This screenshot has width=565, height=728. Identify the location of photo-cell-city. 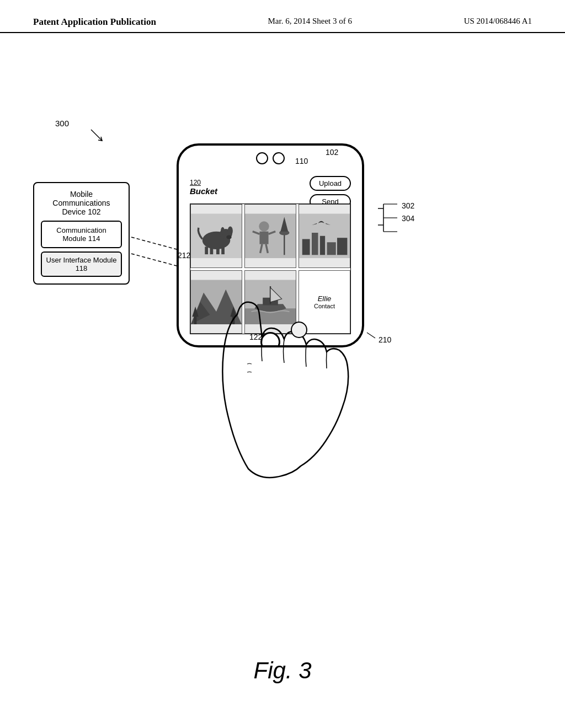
(324, 236).